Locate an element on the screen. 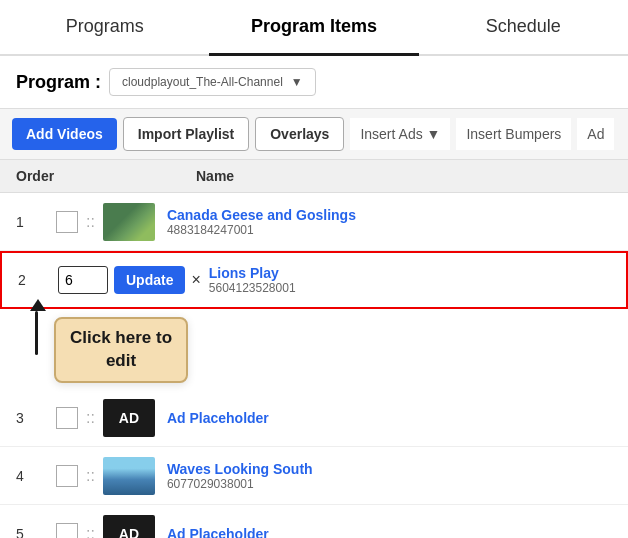 The height and width of the screenshot is (538, 628). item-name: Lions Play is located at coordinates (410, 273).